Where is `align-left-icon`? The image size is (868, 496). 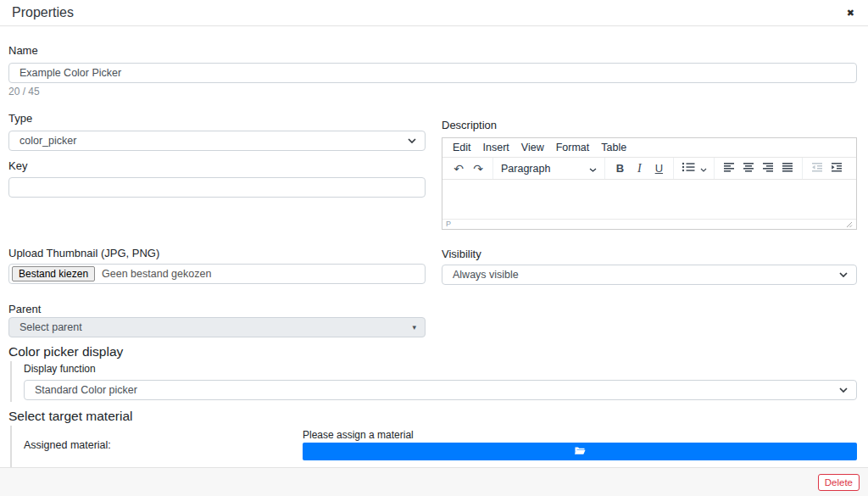
align-left-icon is located at coordinates (729, 168).